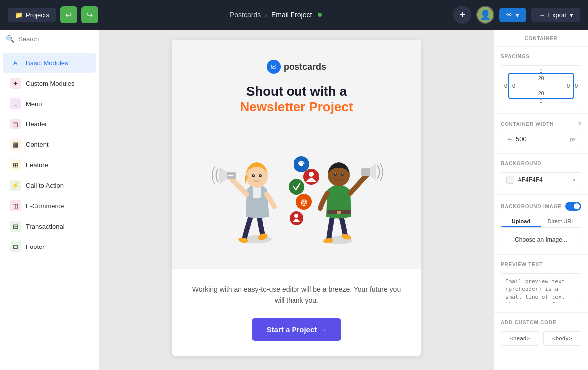 This screenshot has height=370, width=588. Describe the element at coordinates (541, 200) in the screenshot. I see `right-panel: CONTAINER SPACINGS 0 0 0 20 0 0 20 0` at that location.